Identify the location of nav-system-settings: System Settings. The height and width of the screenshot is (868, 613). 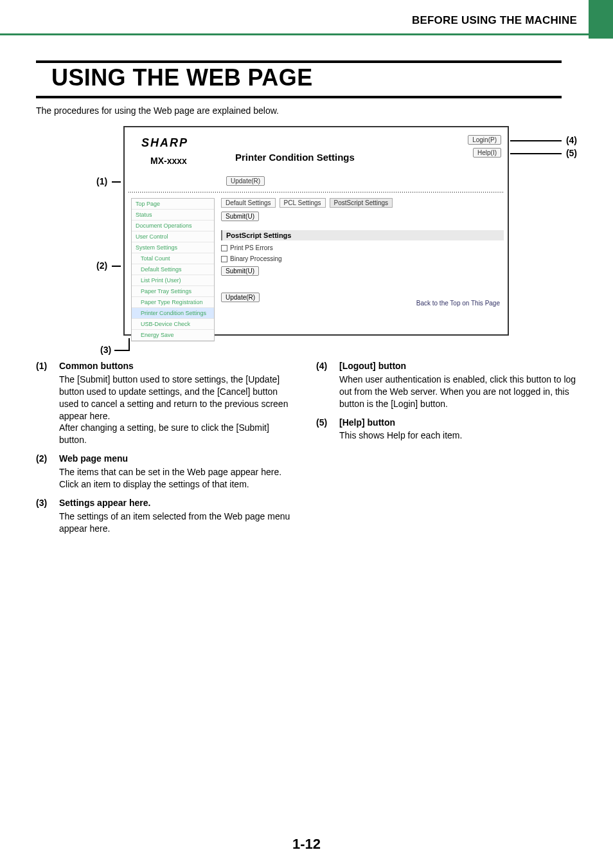
(173, 248).